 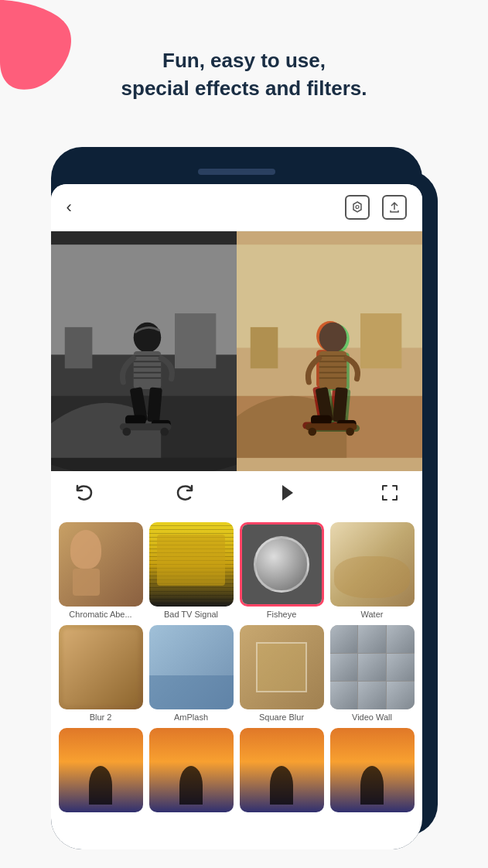 What do you see at coordinates (373, 571) in the screenshot?
I see `filter-item-water: Water` at bounding box center [373, 571].